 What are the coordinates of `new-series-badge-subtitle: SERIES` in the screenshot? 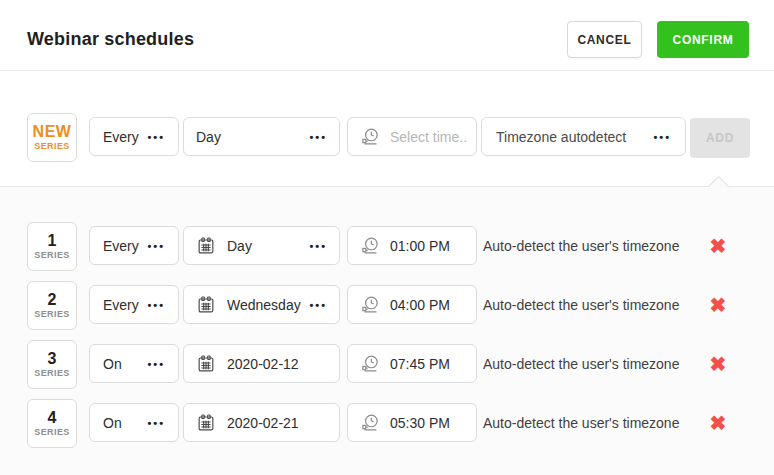 It's located at (52, 146).